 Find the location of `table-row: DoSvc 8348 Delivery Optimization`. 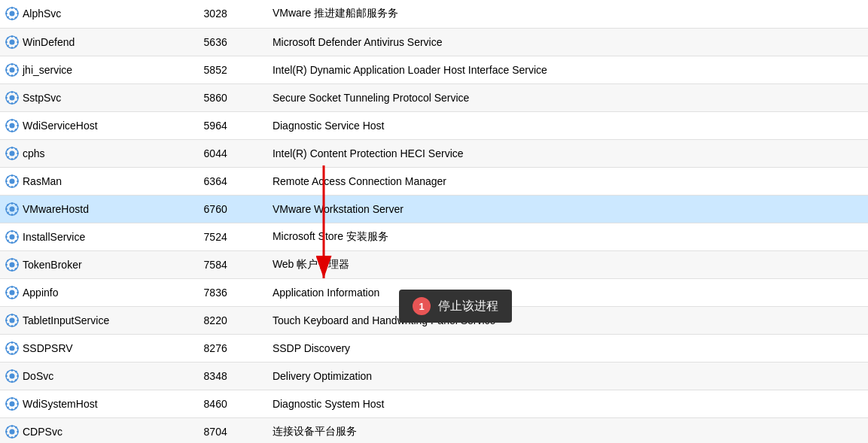

table-row: DoSvc 8348 Delivery Optimization is located at coordinates (434, 376).